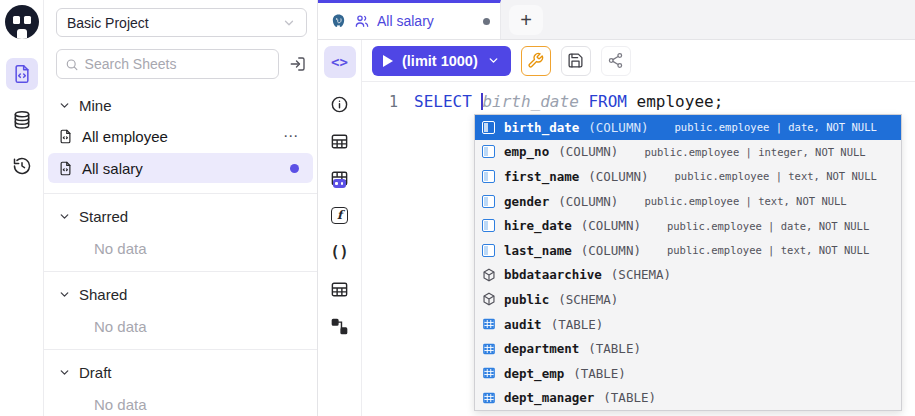 The height and width of the screenshot is (416, 915). What do you see at coordinates (182, 168) in the screenshot?
I see `sheet-item-label: All salary` at bounding box center [182, 168].